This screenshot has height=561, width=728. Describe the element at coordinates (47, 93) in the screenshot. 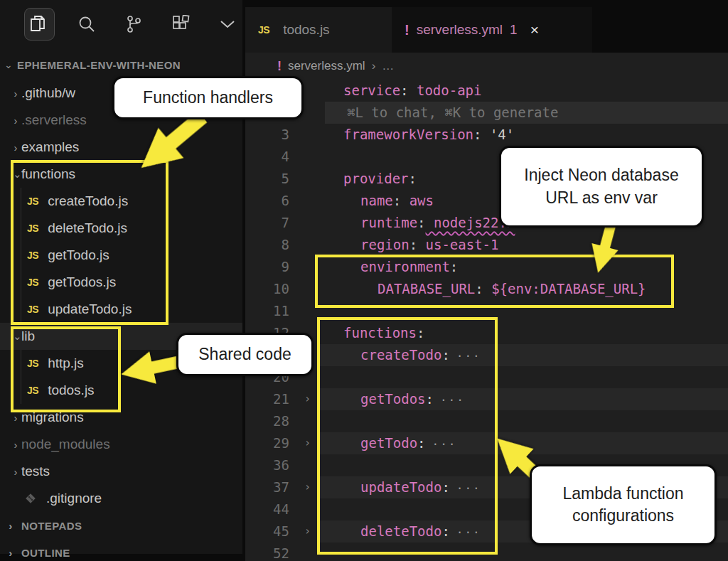

I see `tree-item-label: .github/w` at that location.